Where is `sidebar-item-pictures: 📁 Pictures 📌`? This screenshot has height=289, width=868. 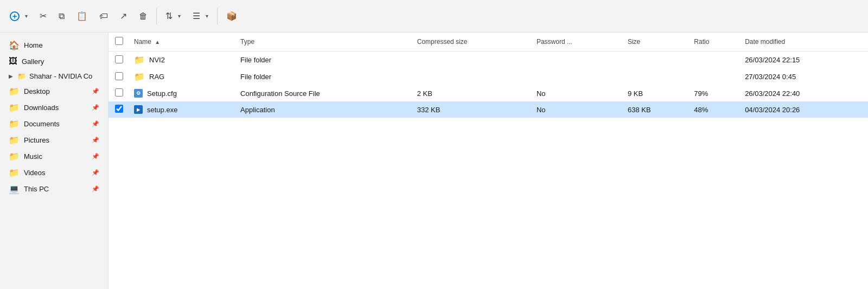 sidebar-item-pictures: 📁 Pictures 📌 is located at coordinates (54, 140).